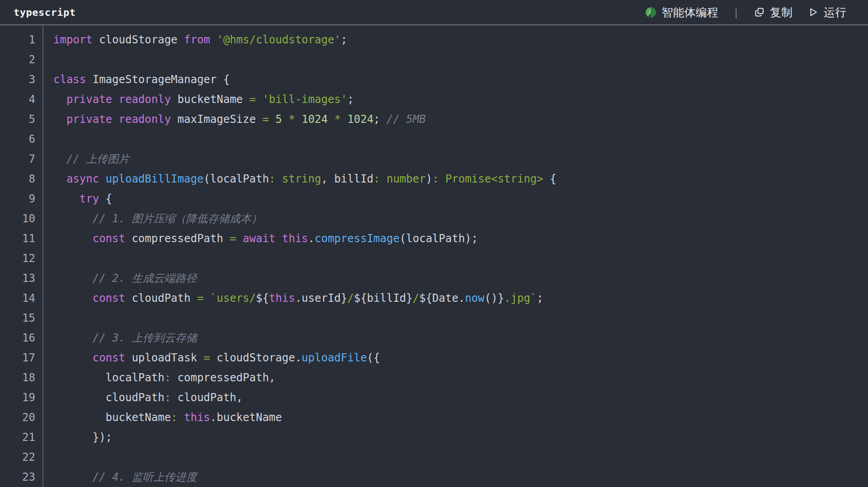 Image resolution: width=868 pixels, height=487 pixels. What do you see at coordinates (155, 179) in the screenshot?
I see `code-token: uploadBillImage` at bounding box center [155, 179].